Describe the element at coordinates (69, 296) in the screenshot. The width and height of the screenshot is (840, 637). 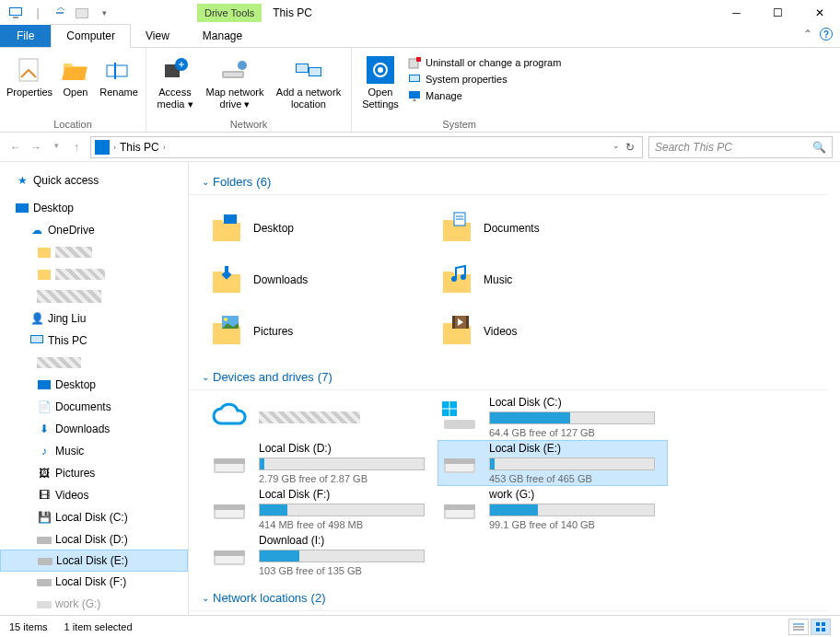
I see `redacted-text` at that location.